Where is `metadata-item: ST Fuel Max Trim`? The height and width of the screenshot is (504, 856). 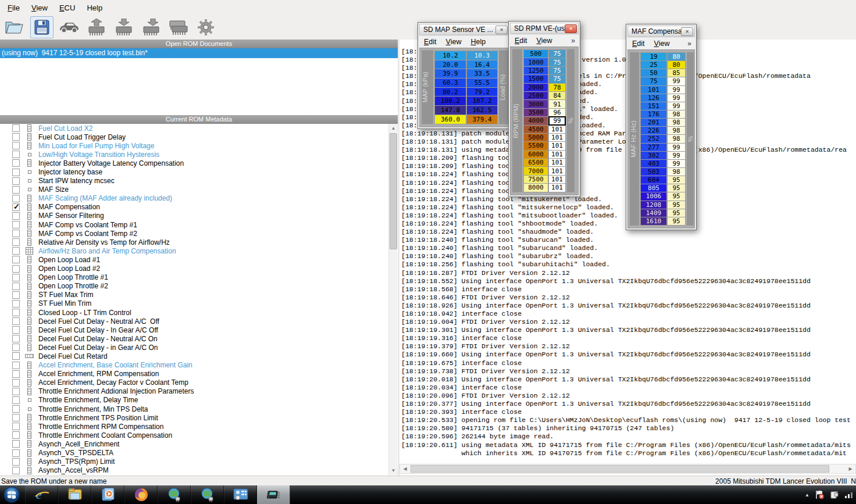 metadata-item: ST Fuel Max Trim is located at coordinates (199, 295).